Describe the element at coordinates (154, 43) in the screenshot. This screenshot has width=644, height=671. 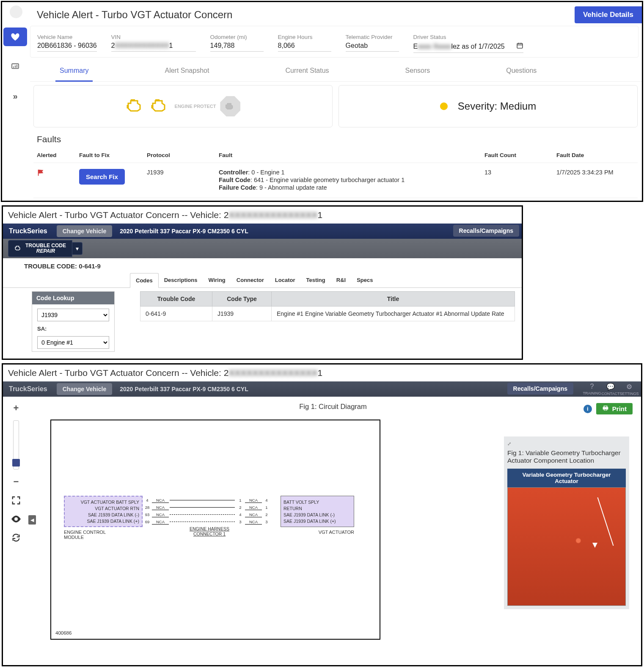
I see `field-vin: VIN 2XXXXXXXXXXXX1` at that location.